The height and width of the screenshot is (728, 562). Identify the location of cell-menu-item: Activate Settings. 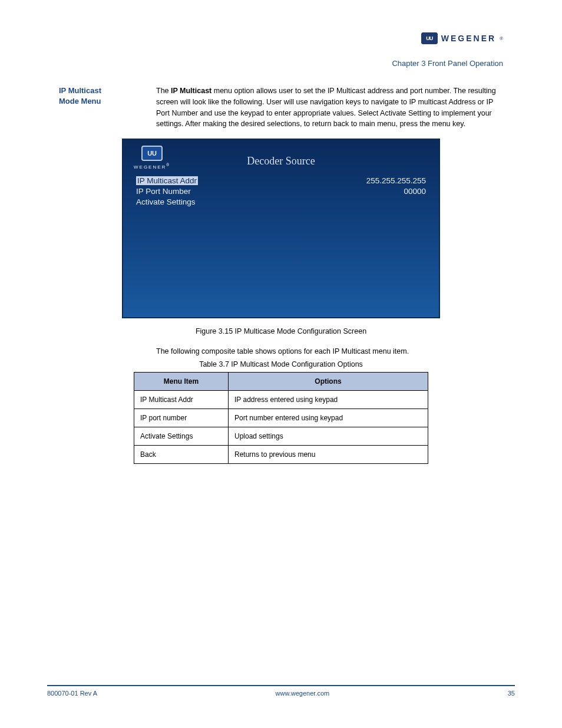
(181, 436).